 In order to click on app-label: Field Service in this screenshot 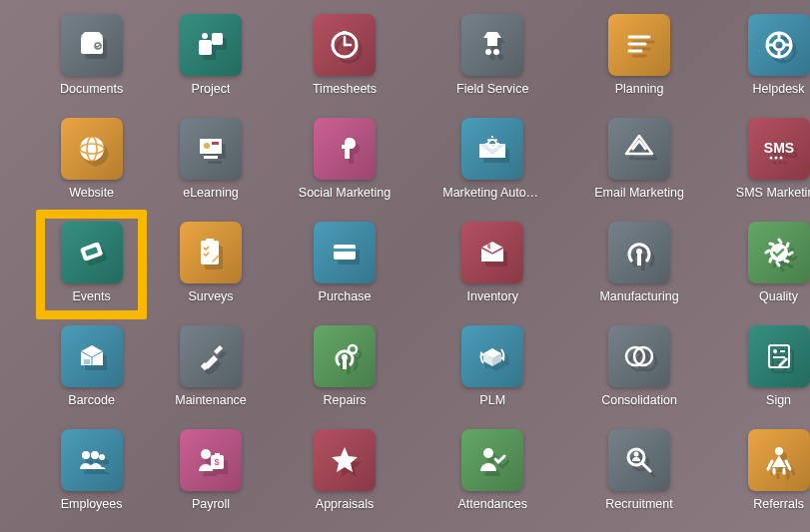, I will do `click(492, 89)`.